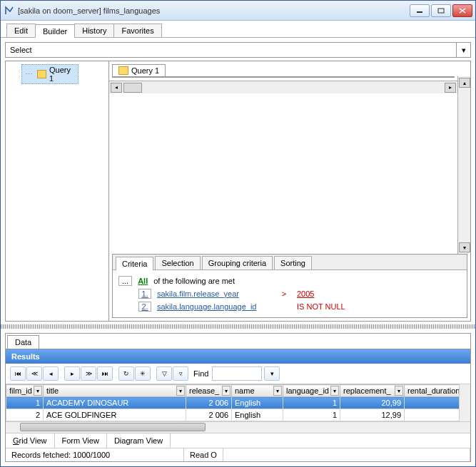 Image resolution: width=476 pixels, height=467 pixels. Describe the element at coordinates (238, 11) in the screenshot. I see `titlebar: [sakila on doom_server] films_languages` at that location.